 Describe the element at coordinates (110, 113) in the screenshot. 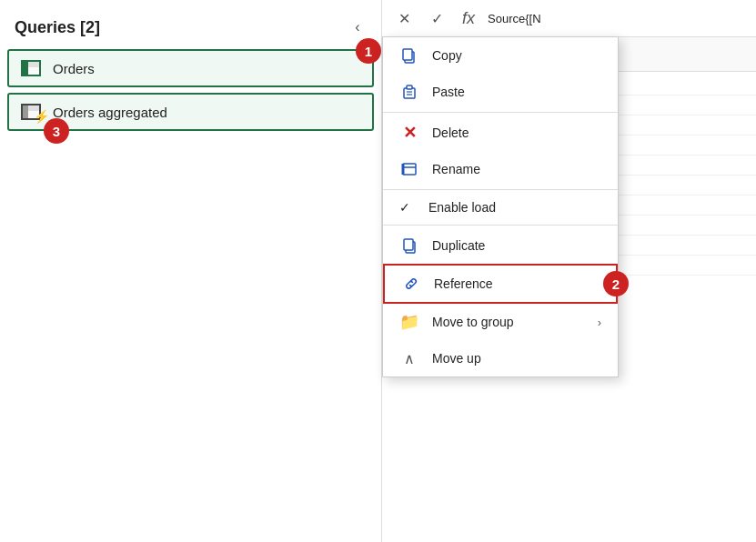

I see `query-label-orders-aggregated: Orders aggregated` at that location.